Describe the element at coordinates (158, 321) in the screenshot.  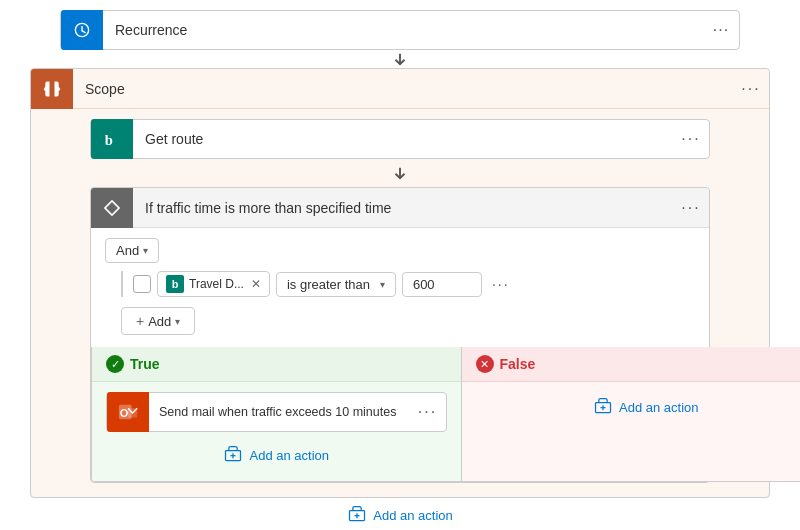
I see `add-condition-button: + Add ▾` at that location.